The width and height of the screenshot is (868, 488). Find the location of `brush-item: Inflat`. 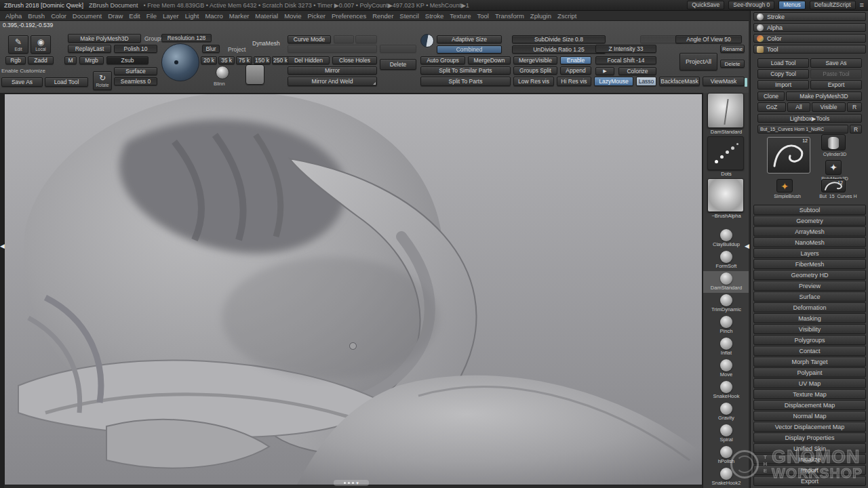

brush-item: Inflat is located at coordinates (726, 347).